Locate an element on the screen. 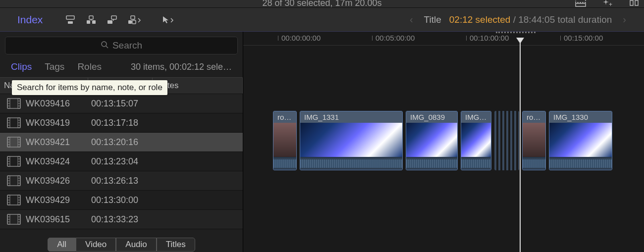  row-position: 00:13:20:16 is located at coordinates (120, 143).